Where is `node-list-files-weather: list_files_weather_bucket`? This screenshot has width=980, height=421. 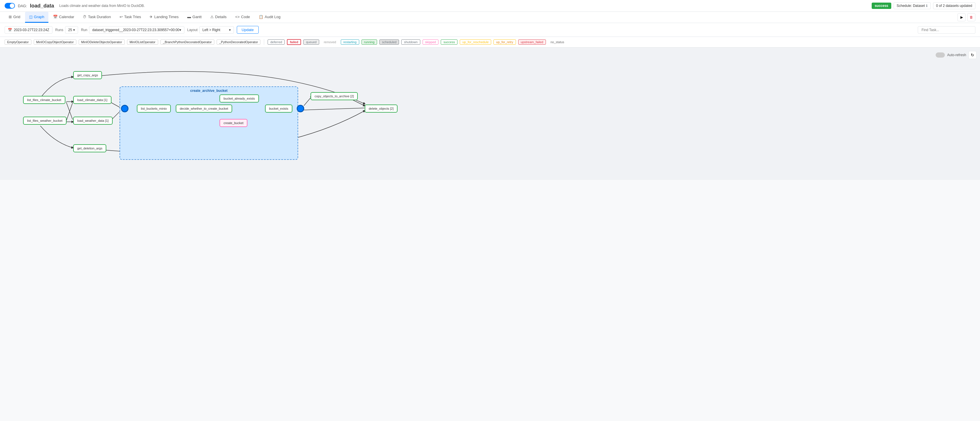
node-list-files-weather: list_files_weather_bucket is located at coordinates (45, 121).